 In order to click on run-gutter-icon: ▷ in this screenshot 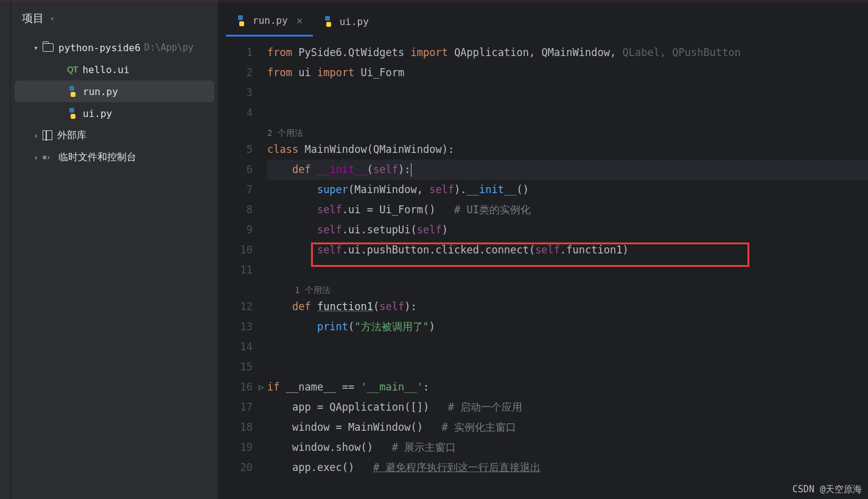, I will do `click(261, 388)`.